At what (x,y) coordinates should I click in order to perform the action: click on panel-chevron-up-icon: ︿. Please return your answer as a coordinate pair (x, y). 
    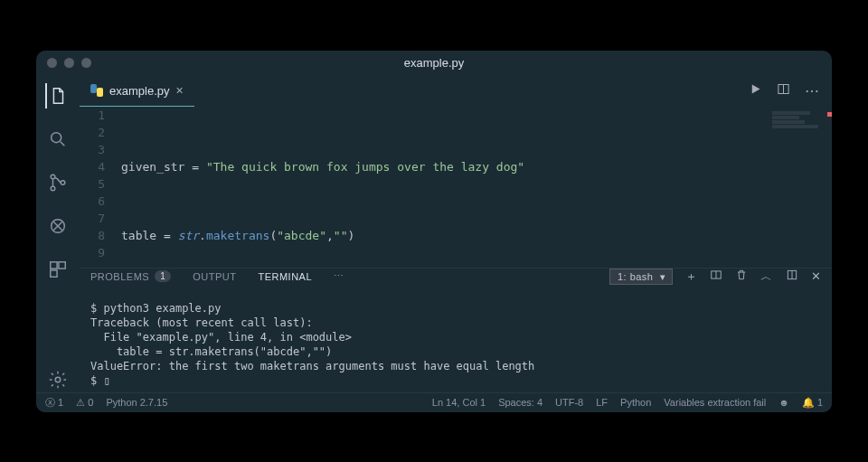
    Looking at the image, I should click on (767, 277).